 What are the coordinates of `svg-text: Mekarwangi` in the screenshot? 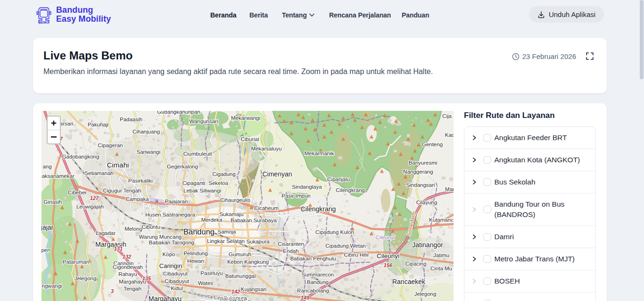 It's located at (246, 118).